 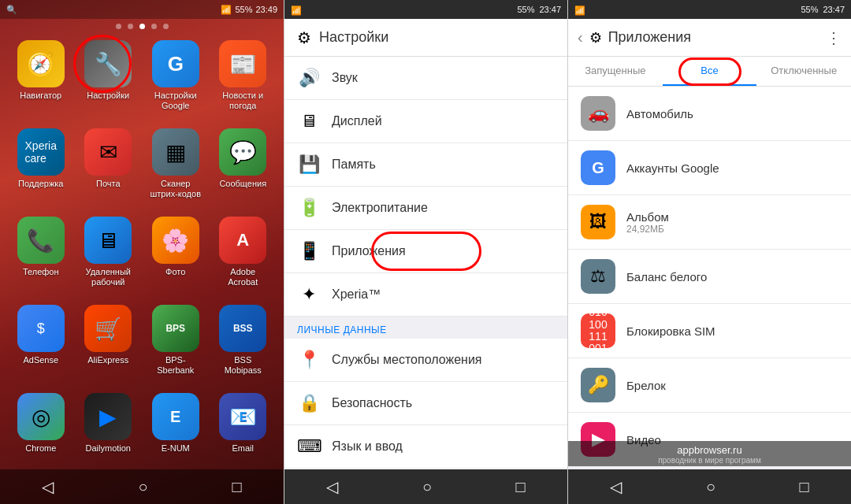 I want to click on settings-battery: 55%, so click(x=526, y=9).